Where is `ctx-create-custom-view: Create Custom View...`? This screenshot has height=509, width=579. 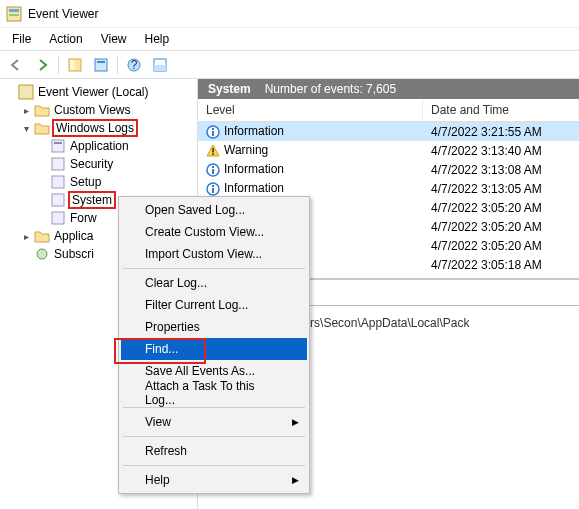 ctx-create-custom-view: Create Custom View... is located at coordinates (214, 232).